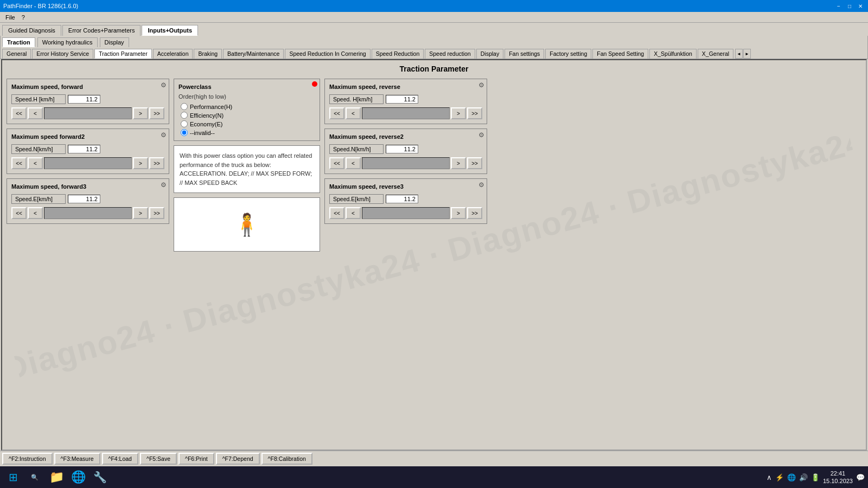 The width and height of the screenshot is (868, 488). What do you see at coordinates (621, 54) in the screenshot?
I see `sub-tab-fan-speed: Fan Speed Setting` at bounding box center [621, 54].